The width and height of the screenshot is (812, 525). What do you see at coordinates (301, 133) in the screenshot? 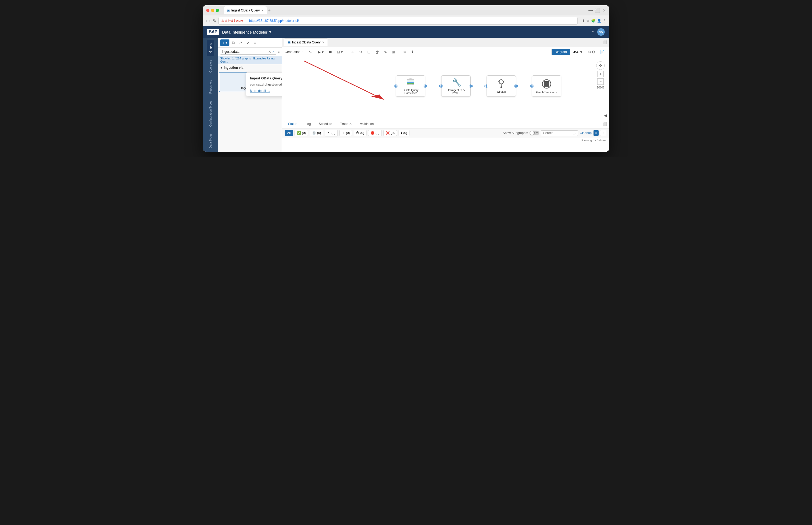
I see `filter-running-btn: ✅ (0)` at bounding box center [301, 133].